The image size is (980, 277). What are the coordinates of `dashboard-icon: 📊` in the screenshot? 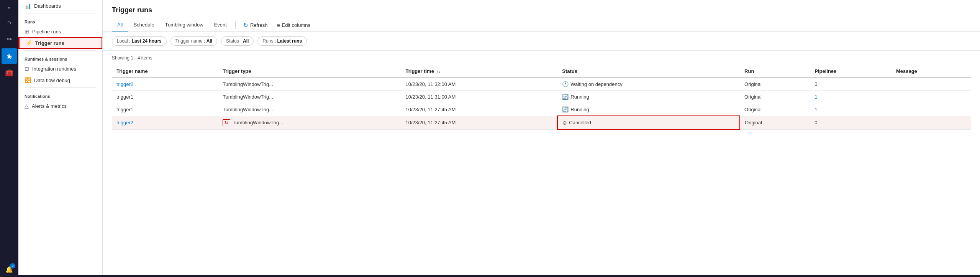 It's located at (28, 6).